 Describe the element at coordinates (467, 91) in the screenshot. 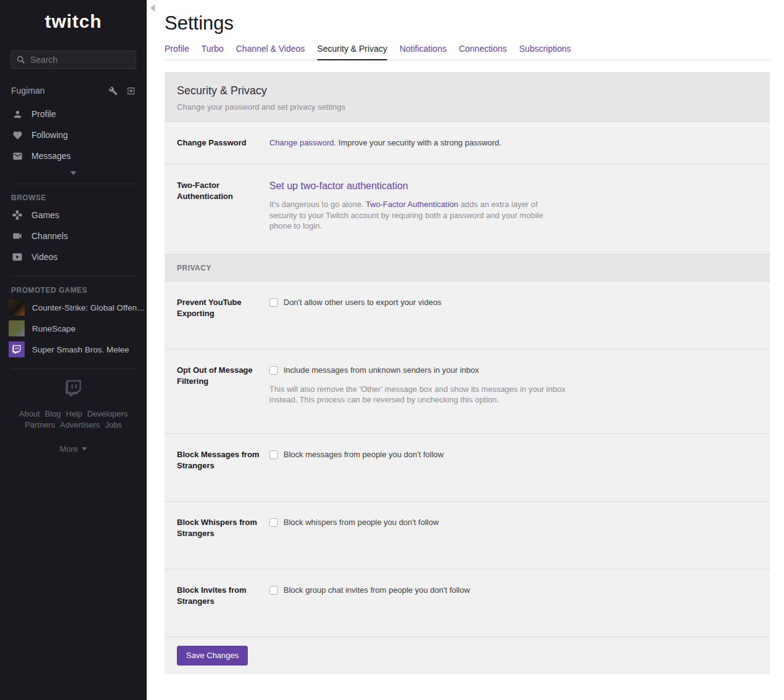

I see `panel-heading: Security & Privacy` at that location.